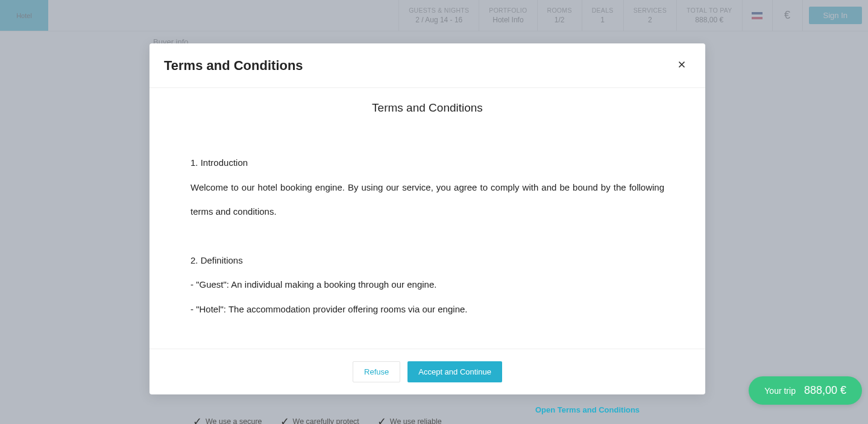  Describe the element at coordinates (427, 163) in the screenshot. I see `section-1-title: 1. Introduction` at that location.